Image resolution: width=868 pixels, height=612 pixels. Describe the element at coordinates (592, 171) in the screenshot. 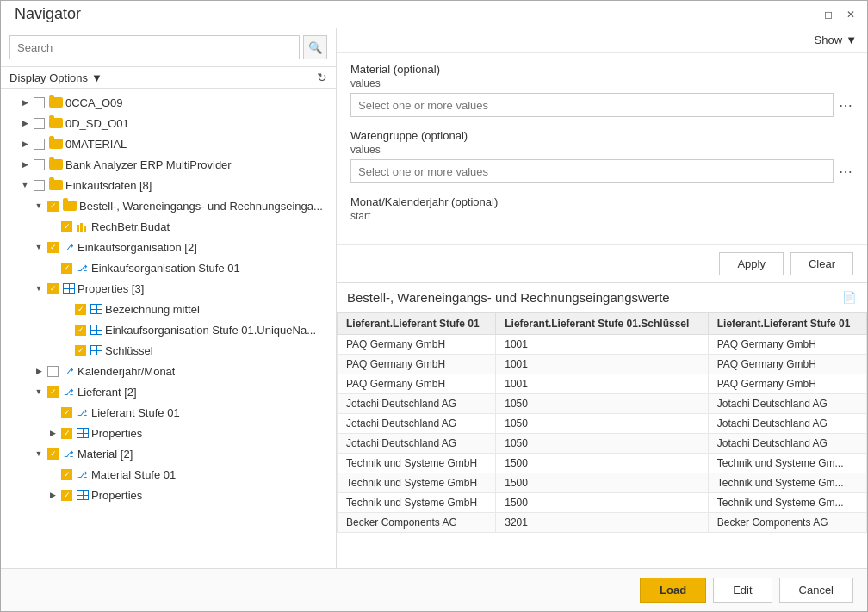

I see `filter-warengruppe-input` at that location.